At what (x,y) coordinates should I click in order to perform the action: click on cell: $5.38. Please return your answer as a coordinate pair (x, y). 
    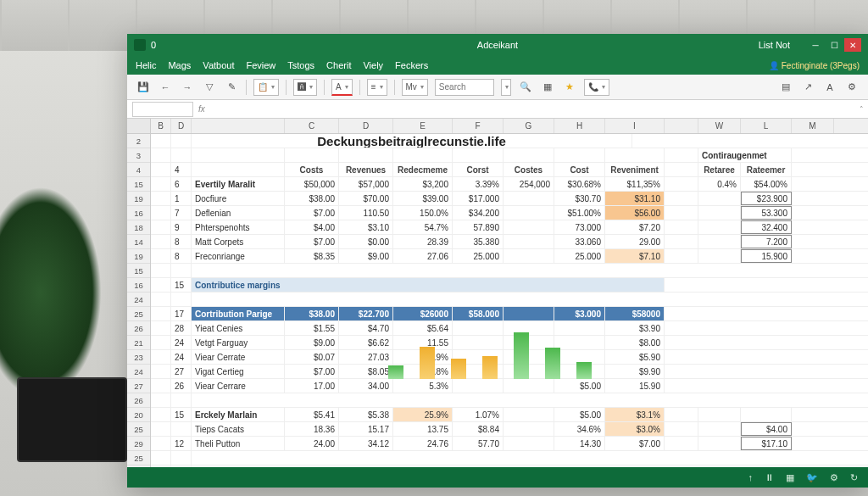
    Looking at the image, I should click on (366, 415).